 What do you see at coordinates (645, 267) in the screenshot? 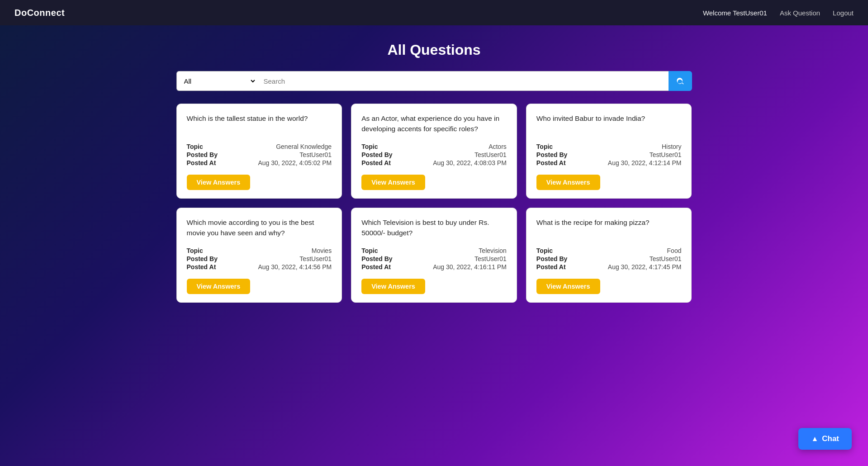
I see `posted-at-value: Aug 30, 2022, 4:17:45 PM` at bounding box center [645, 267].